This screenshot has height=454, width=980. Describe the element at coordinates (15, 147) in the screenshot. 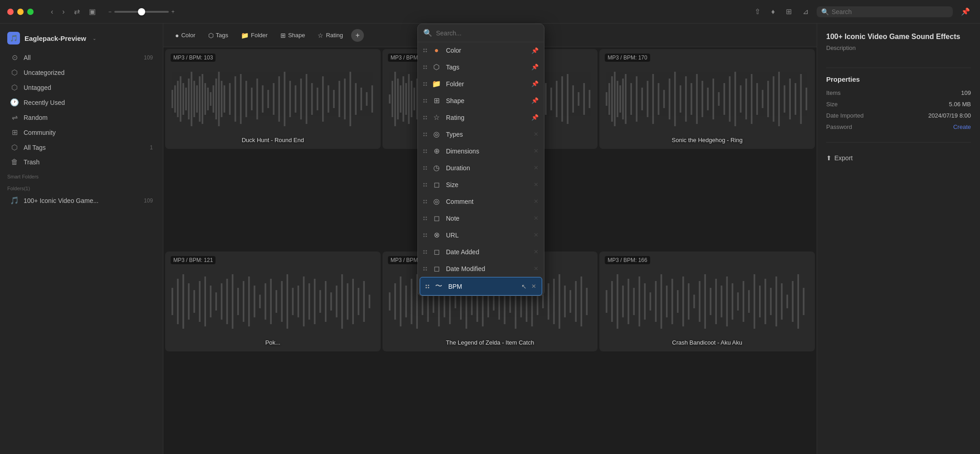

I see `all-tags-icon: ⬡` at that location.